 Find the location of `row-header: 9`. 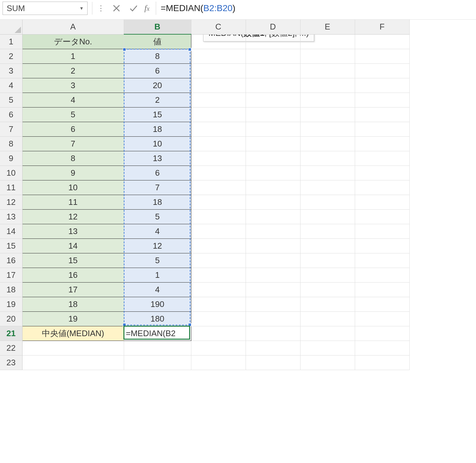

row-header: 9 is located at coordinates (11, 158).